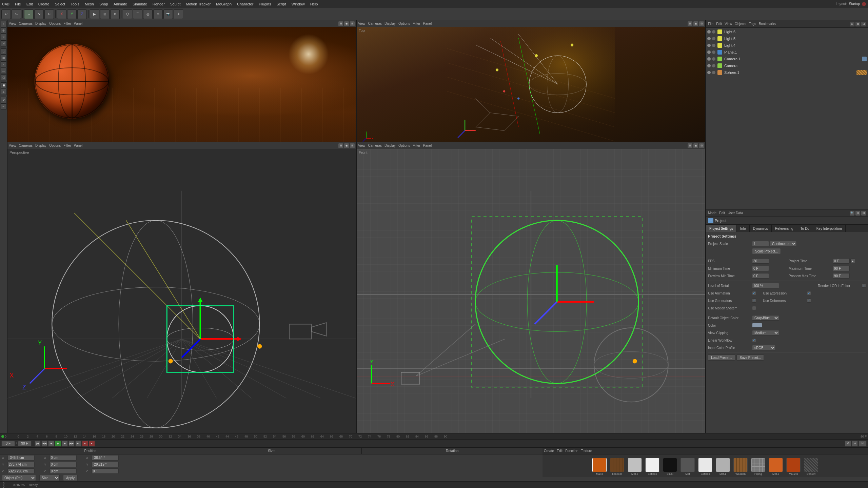 The width and height of the screenshot is (868, 488). I want to click on knife-btn: ✂, so click(4, 106).